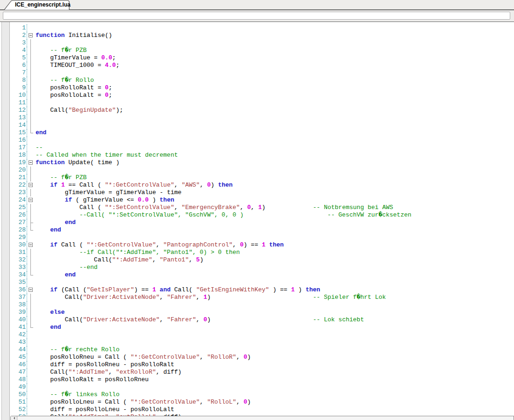 This screenshot has width=514, height=420. What do you see at coordinates (143, 402) in the screenshot?
I see `code-text: posRolloLneu = Call ( "*:GetControlValue…` at bounding box center [143, 402].